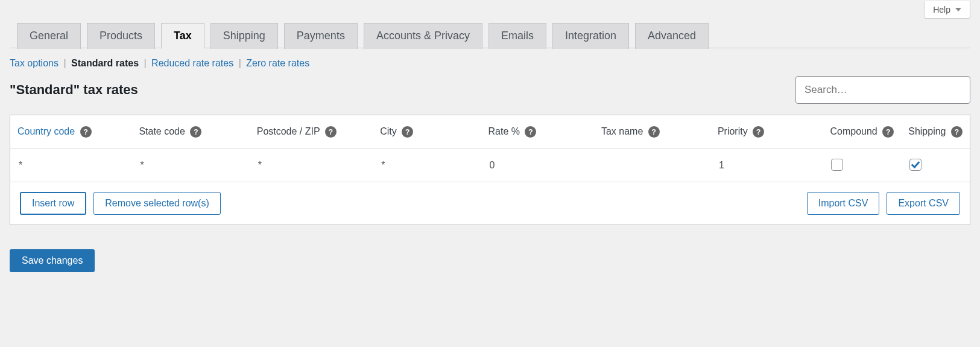  I want to click on subnav-standard-rates: Standard rates, so click(105, 63).